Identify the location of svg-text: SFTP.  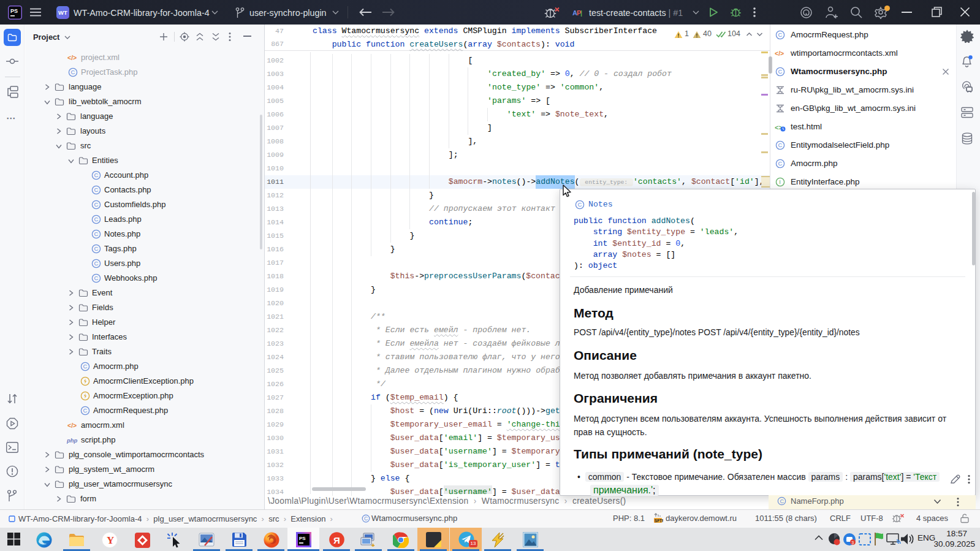
(659, 521).